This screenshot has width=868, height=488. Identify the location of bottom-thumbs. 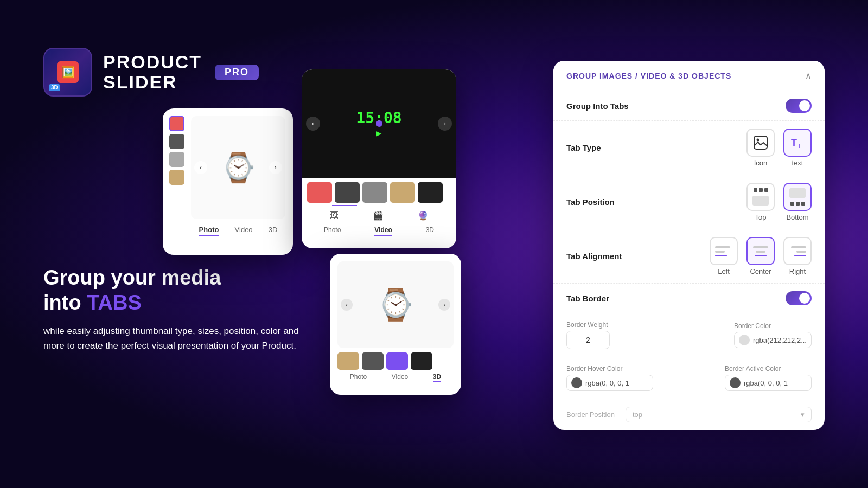
(395, 361).